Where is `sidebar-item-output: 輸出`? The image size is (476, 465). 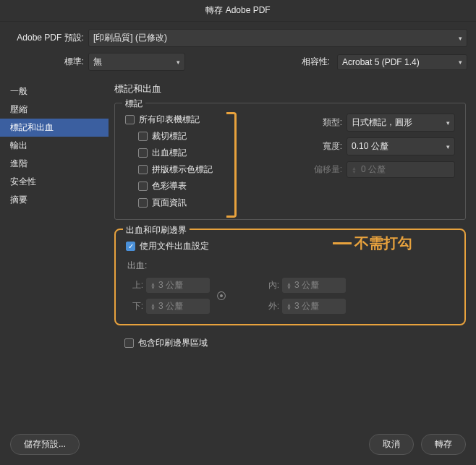 sidebar-item-output: 輸出 is located at coordinates (54, 146).